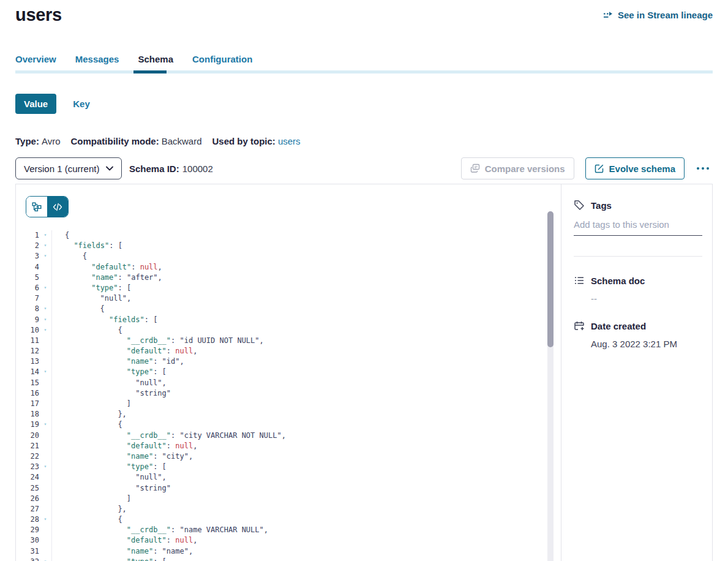 The height and width of the screenshot is (561, 728). I want to click on line-number: 25, so click(28, 489).